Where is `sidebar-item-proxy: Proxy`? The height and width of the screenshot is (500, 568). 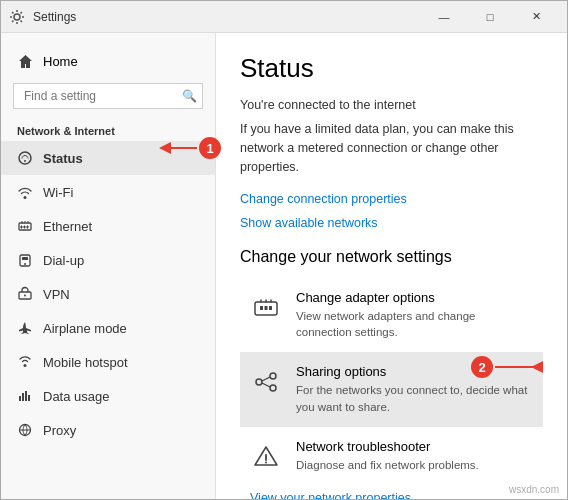 sidebar-item-proxy: Proxy is located at coordinates (108, 430).